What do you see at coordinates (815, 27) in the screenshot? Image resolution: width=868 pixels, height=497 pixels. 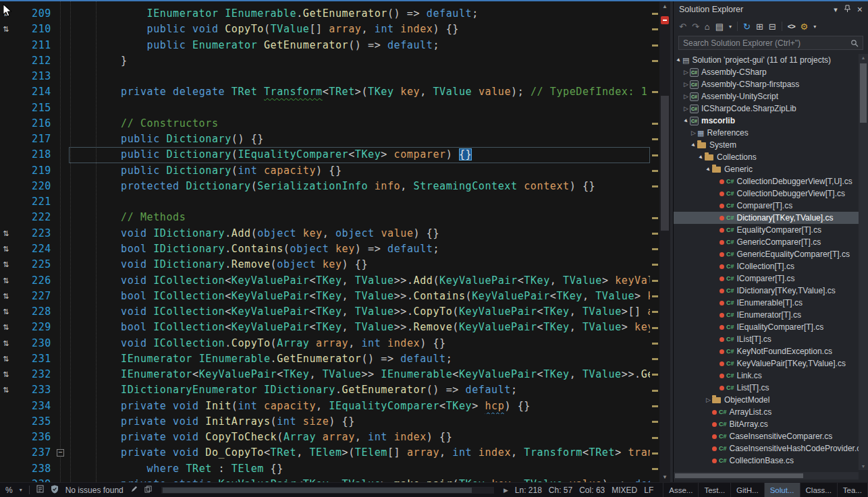 I see `toolbar-caret-icon: ▾` at bounding box center [815, 27].